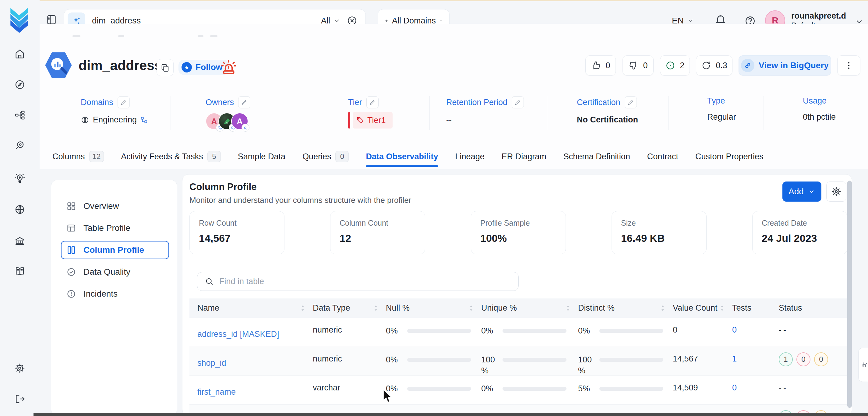  I want to click on tab-columns: Columns12, so click(78, 159).